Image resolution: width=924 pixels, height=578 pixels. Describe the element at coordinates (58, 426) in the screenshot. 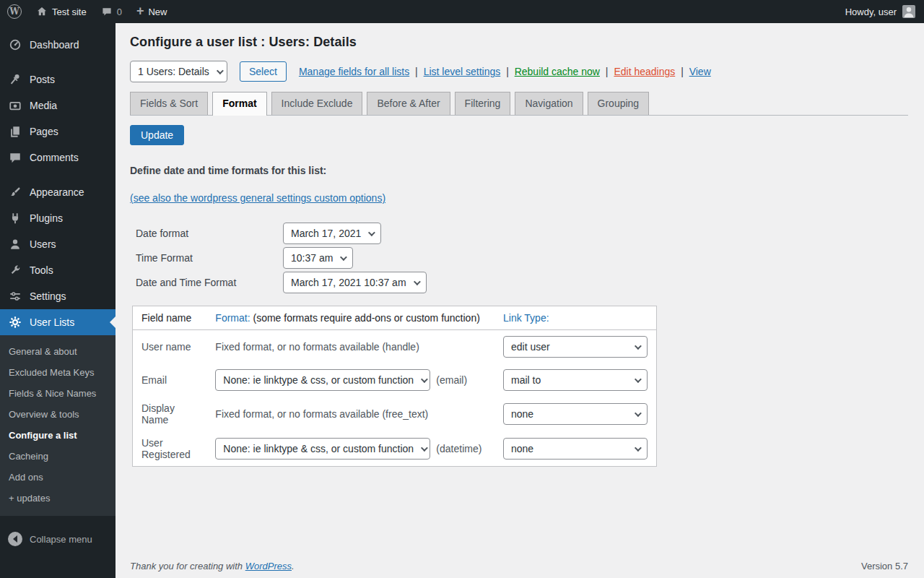

I see `user-lists-submenu: General & about Excluded Meta Keys Field…` at that location.